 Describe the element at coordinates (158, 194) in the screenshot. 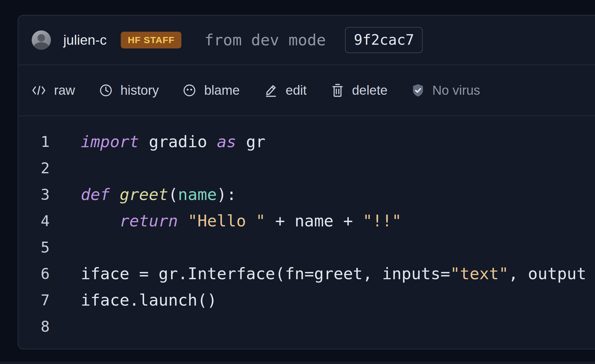

I see `line-content: def greet(name):` at that location.